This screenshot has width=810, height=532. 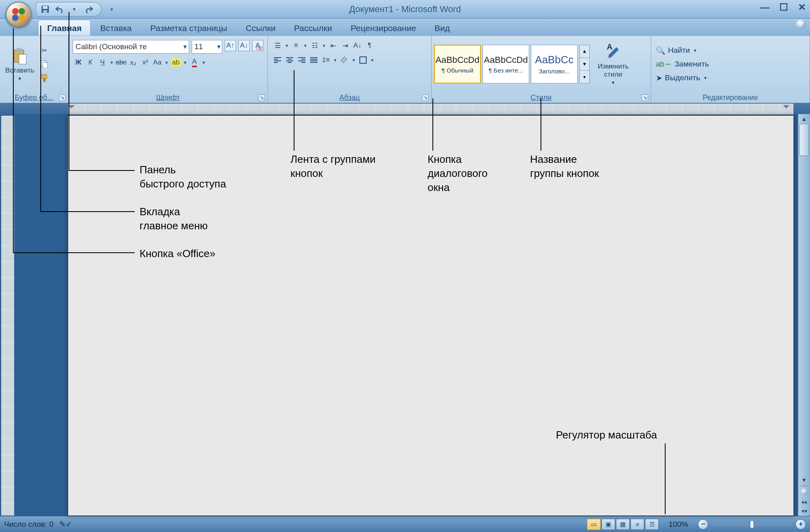 What do you see at coordinates (145, 62) in the screenshot?
I see `superscript-button: x²` at bounding box center [145, 62].